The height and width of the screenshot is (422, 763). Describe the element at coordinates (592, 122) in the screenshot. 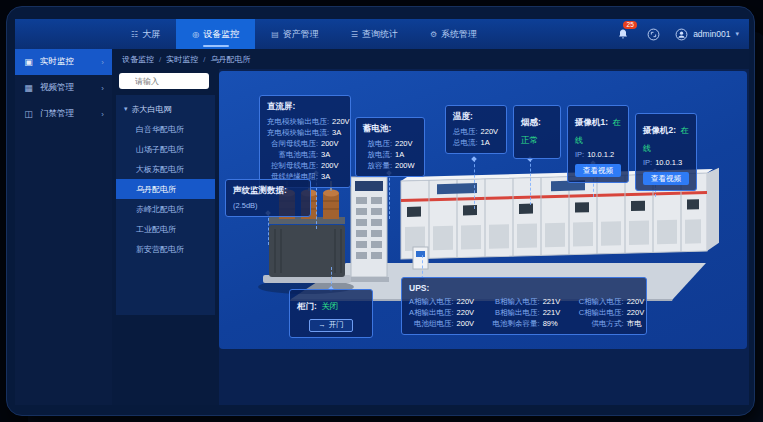

I see `card-title: 摄像机1:` at that location.